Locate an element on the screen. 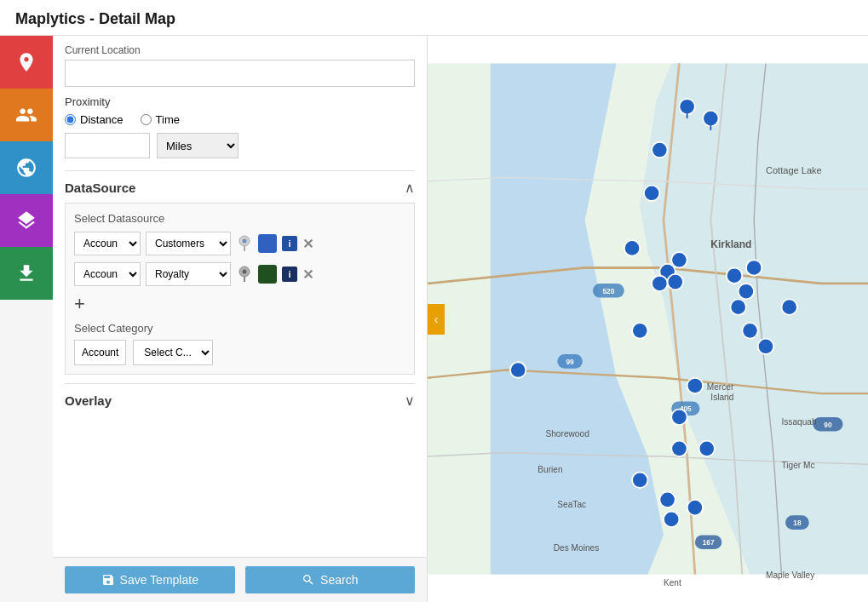 This screenshot has width=868, height=602. datasource-collapse-btn: ∧ is located at coordinates (410, 187).